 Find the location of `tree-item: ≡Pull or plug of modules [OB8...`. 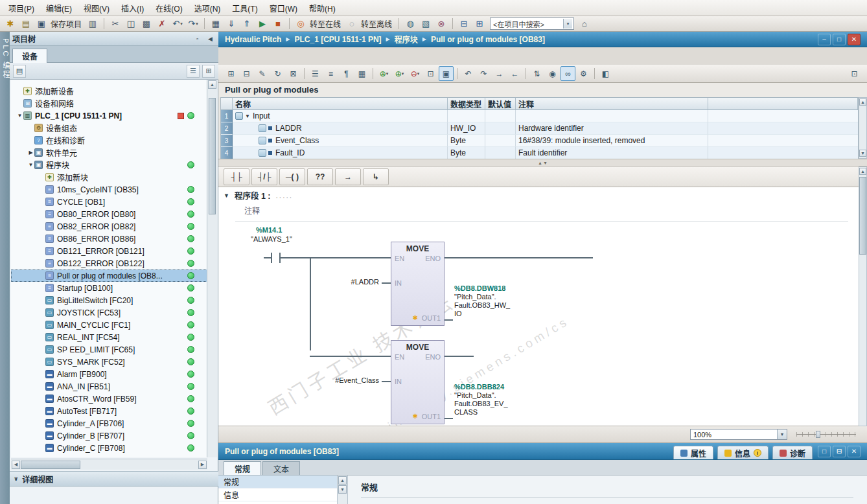

tree-item: ≡Pull or plug of modules [OB8... is located at coordinates (109, 276).